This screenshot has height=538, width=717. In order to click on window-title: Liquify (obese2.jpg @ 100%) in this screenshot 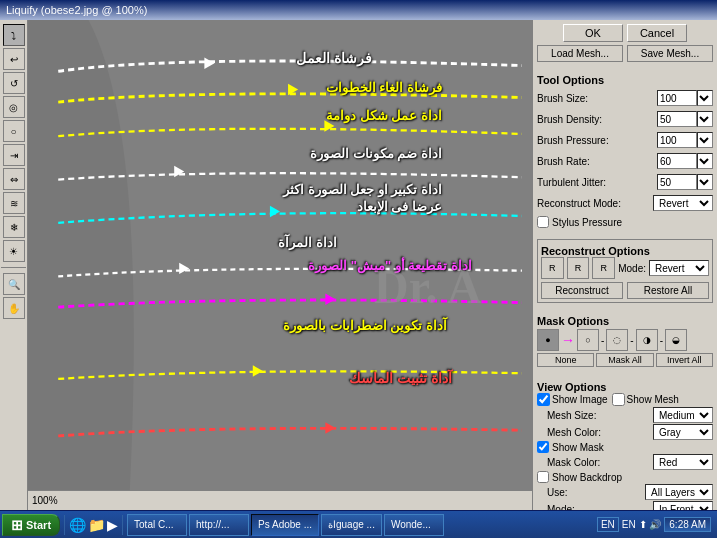, I will do `click(76, 10)`.